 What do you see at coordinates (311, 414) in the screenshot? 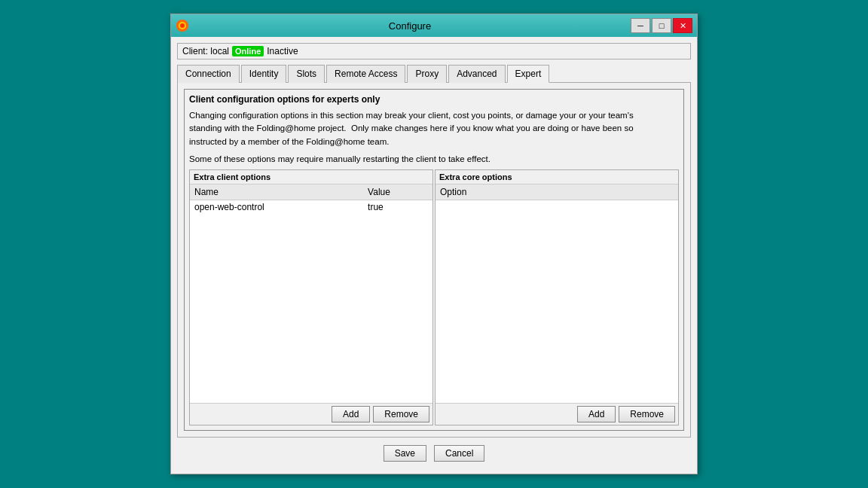
I see `left-panel-buttons: Add Remove` at bounding box center [311, 414].